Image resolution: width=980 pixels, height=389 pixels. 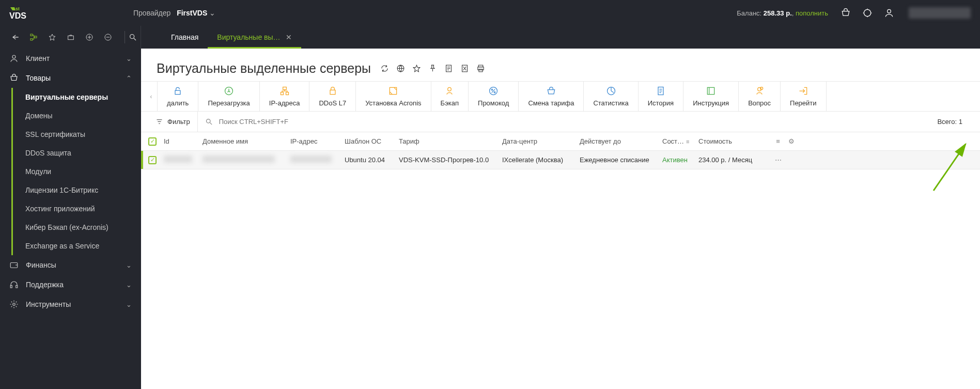 What do you see at coordinates (621, 160) in the screenshot?
I see `cell-valid: Ежедневное списание` at bounding box center [621, 160].